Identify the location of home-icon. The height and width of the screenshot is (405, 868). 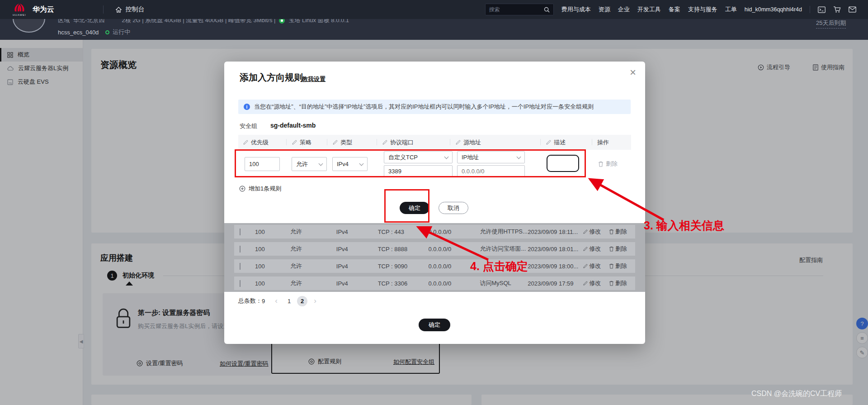
(118, 10).